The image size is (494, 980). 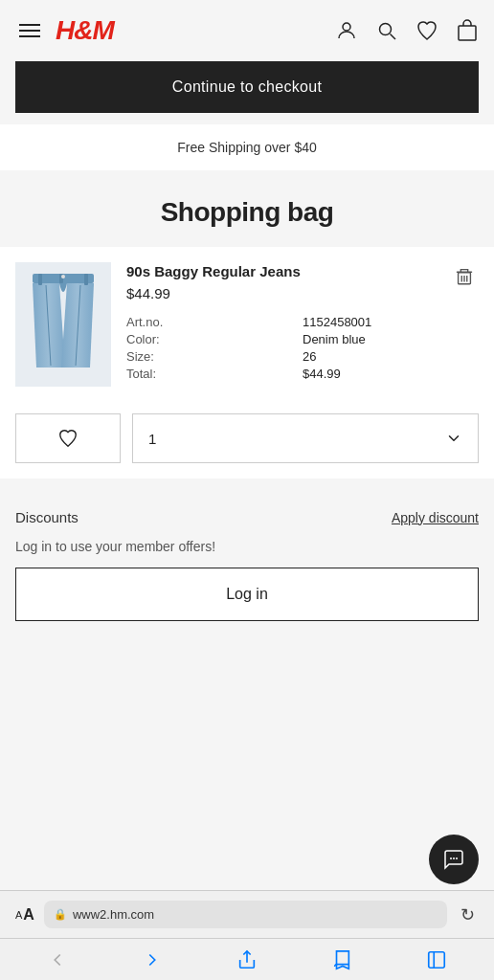 I want to click on font-big: A, so click(x=29, y=915).